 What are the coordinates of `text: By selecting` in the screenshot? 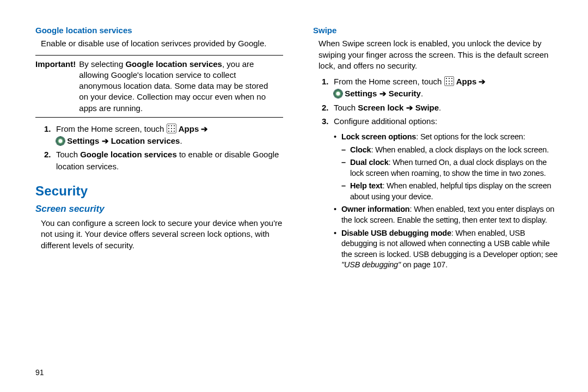 It's located at (102, 64).